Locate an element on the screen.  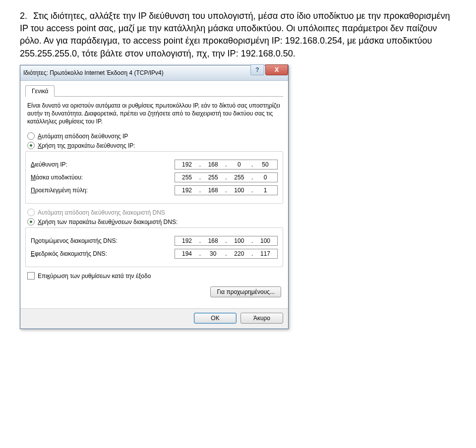
tab-general: Γενικά is located at coordinates (40, 91).